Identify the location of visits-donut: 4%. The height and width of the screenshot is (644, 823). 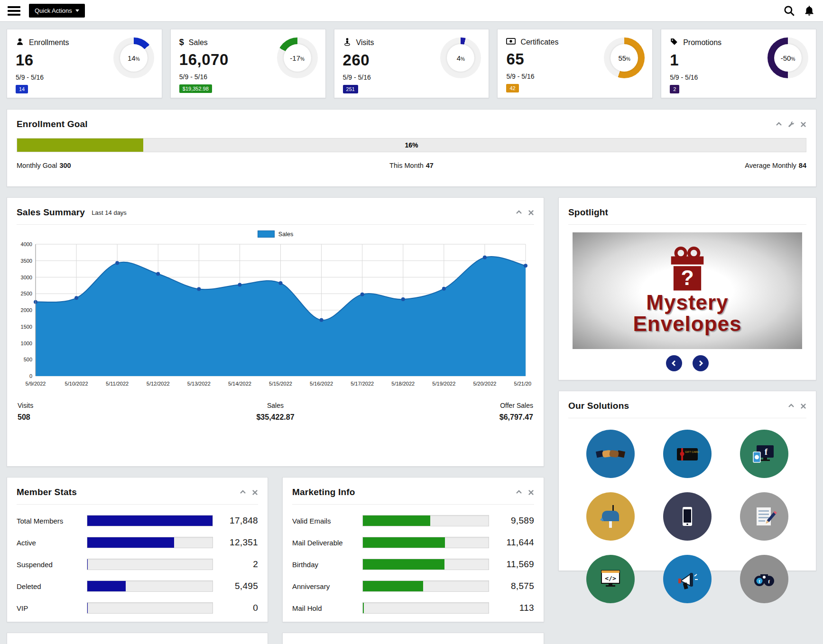
(461, 58).